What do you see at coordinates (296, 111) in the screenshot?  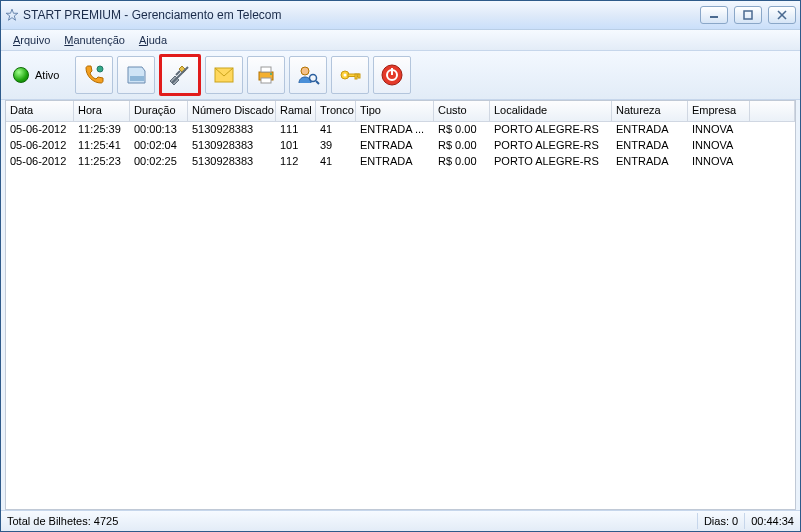 I see `col-ramal: Ramal` at bounding box center [296, 111].